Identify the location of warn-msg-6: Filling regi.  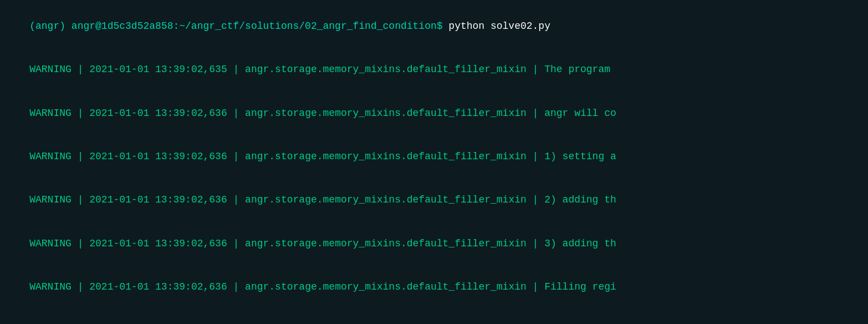
(580, 287).